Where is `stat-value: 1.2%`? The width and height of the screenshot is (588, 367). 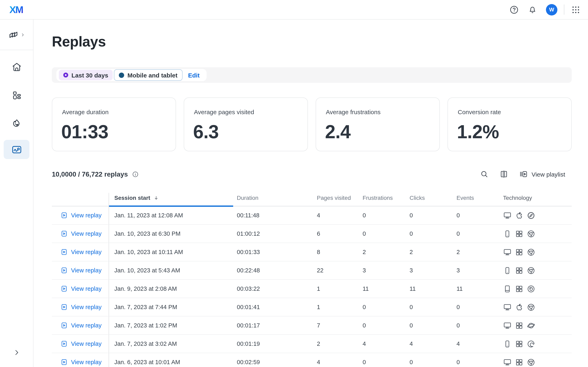 stat-value: 1.2% is located at coordinates (478, 132).